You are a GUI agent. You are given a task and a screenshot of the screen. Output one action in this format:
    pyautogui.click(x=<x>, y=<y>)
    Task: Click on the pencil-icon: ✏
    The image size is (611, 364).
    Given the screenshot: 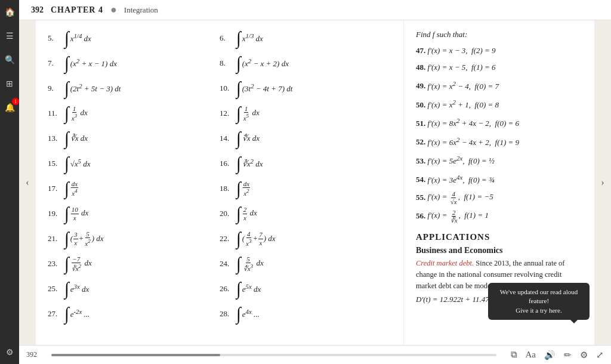 What is the action you would take?
    pyautogui.click(x=568, y=355)
    